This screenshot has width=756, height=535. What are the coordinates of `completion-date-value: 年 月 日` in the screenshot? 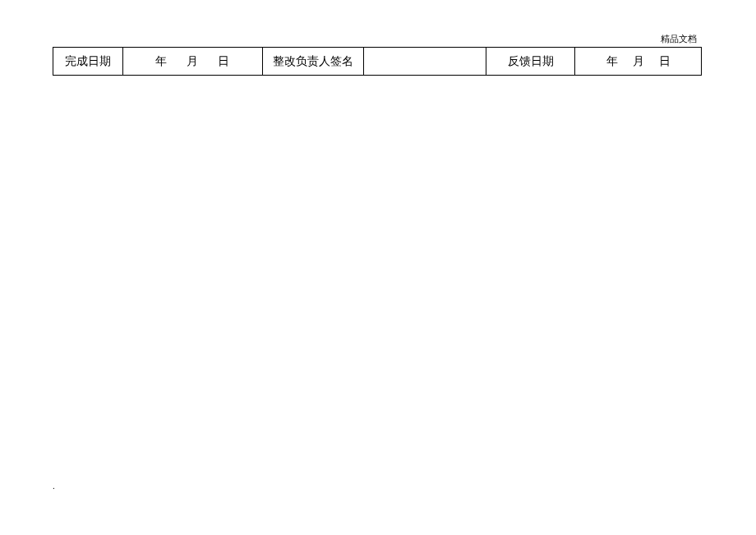 It's located at (192, 62).